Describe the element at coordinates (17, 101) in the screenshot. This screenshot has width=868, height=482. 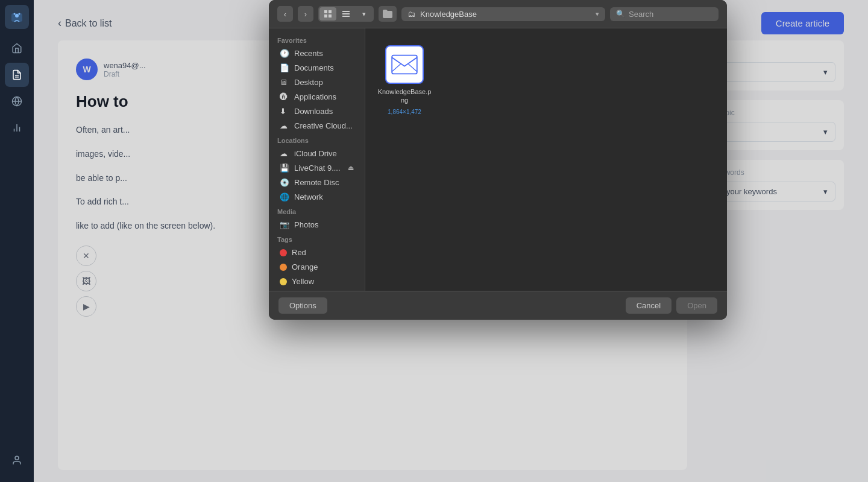
I see `sidebar-item-globe` at that location.